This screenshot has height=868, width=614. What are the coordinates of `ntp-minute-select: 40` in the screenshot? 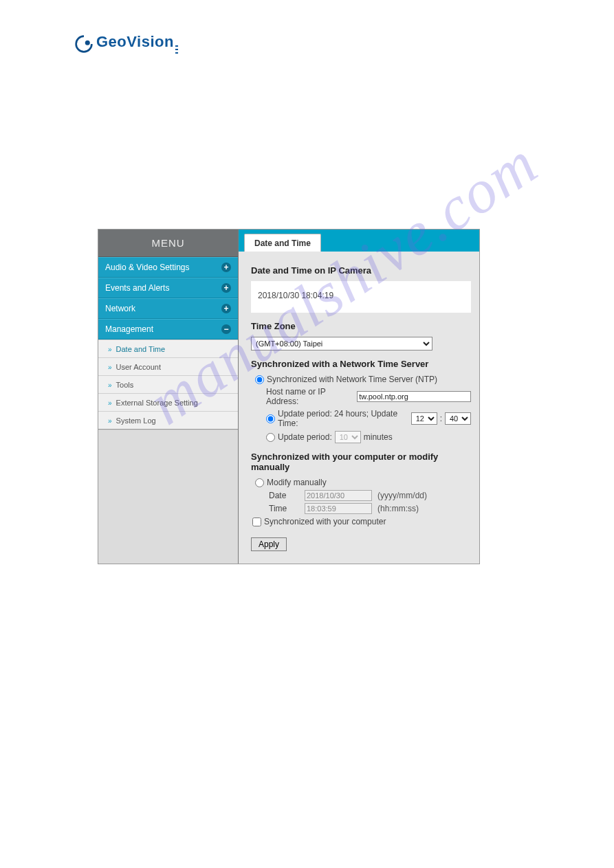 It's located at (458, 419).